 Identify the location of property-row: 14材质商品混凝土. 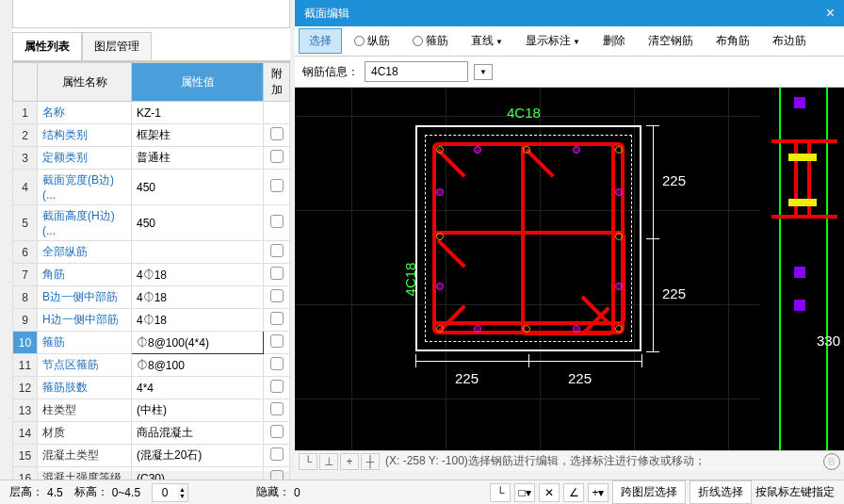
(152, 433).